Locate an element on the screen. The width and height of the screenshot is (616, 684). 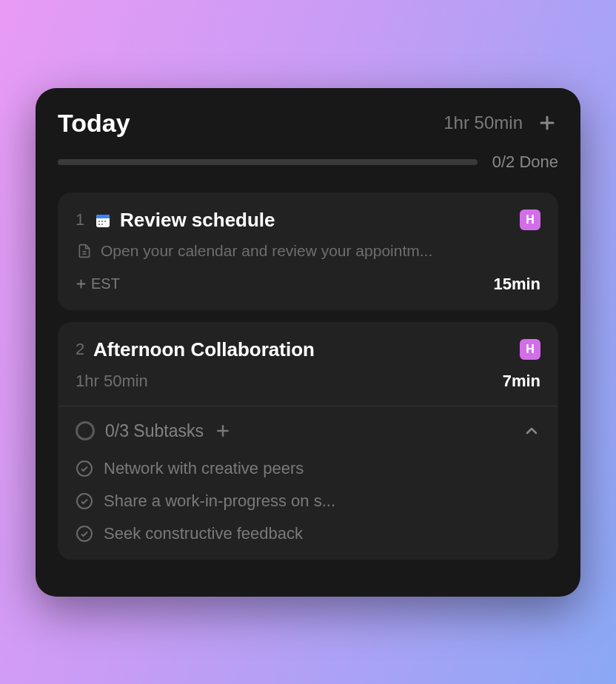
collapse-subtasks-button is located at coordinates (532, 431).